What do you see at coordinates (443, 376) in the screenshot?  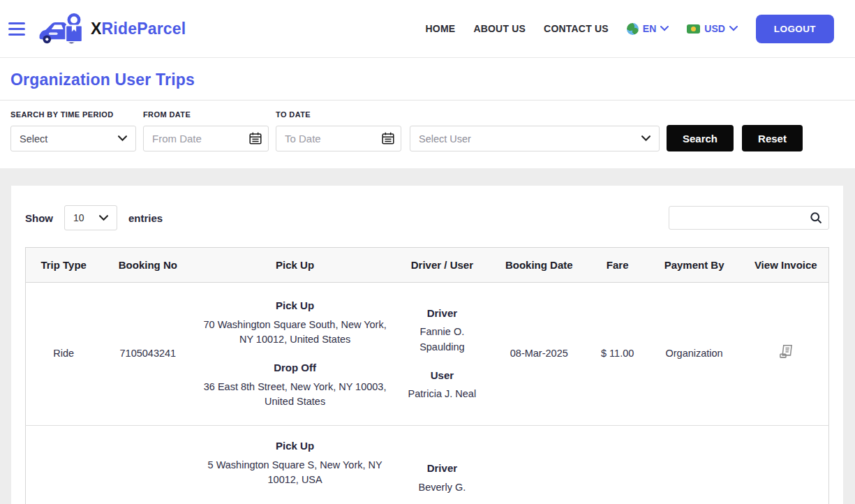 I see `user-title: User` at bounding box center [443, 376].